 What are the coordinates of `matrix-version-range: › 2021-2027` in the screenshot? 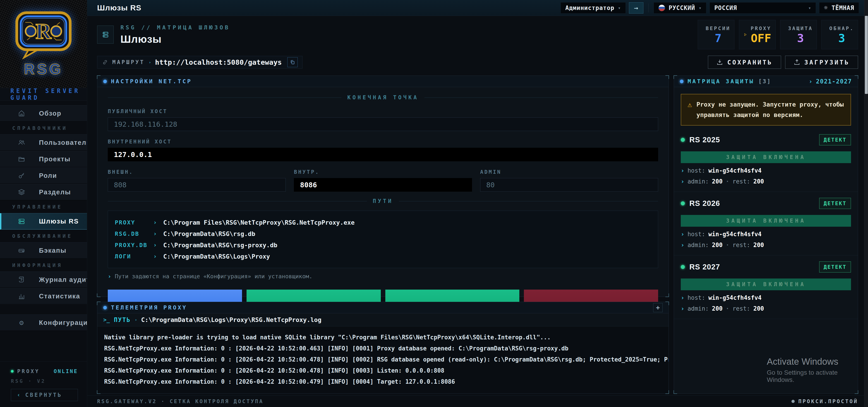 It's located at (830, 81).